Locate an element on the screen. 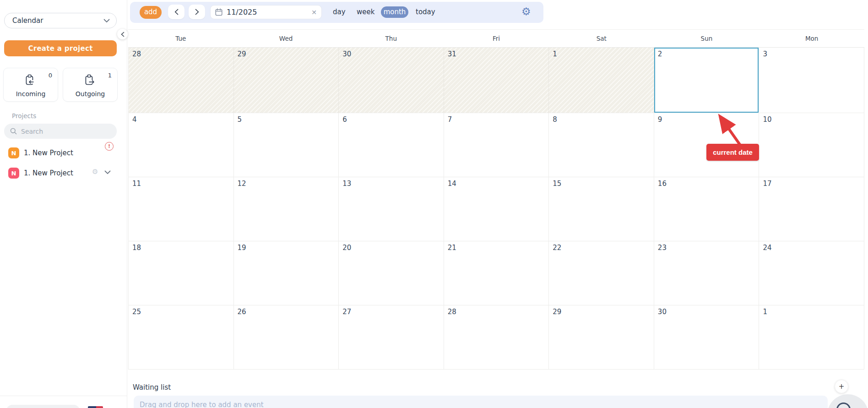 This screenshot has height=408, width=868. calendar-day-cell: 6 is located at coordinates (391, 145).